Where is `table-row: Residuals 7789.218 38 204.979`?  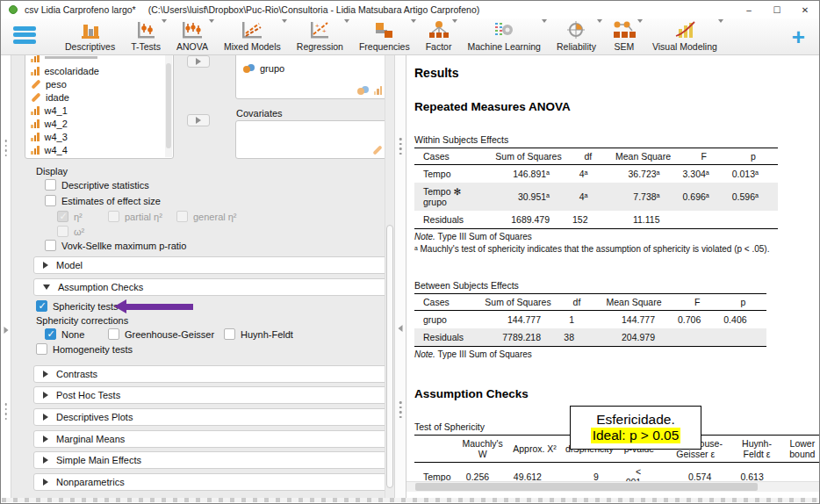 table-row: Residuals 7789.218 38 204.979 is located at coordinates (590, 337).